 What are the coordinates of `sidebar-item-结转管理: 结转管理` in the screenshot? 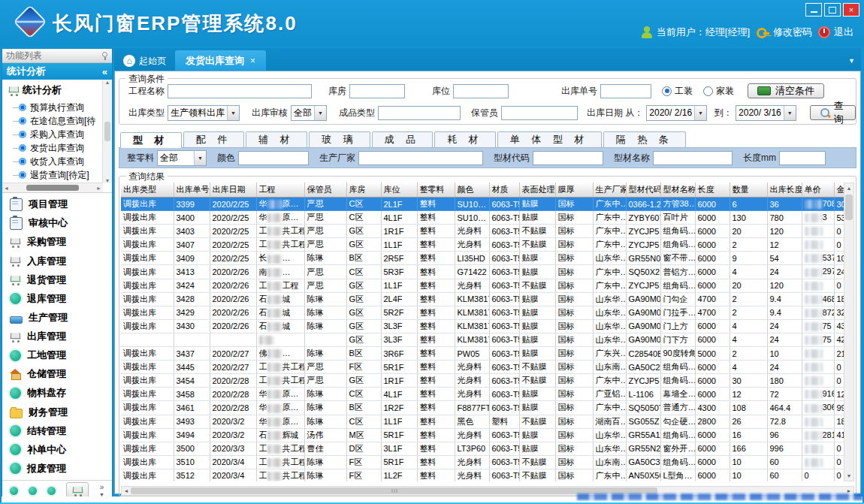 It's located at (57, 431).